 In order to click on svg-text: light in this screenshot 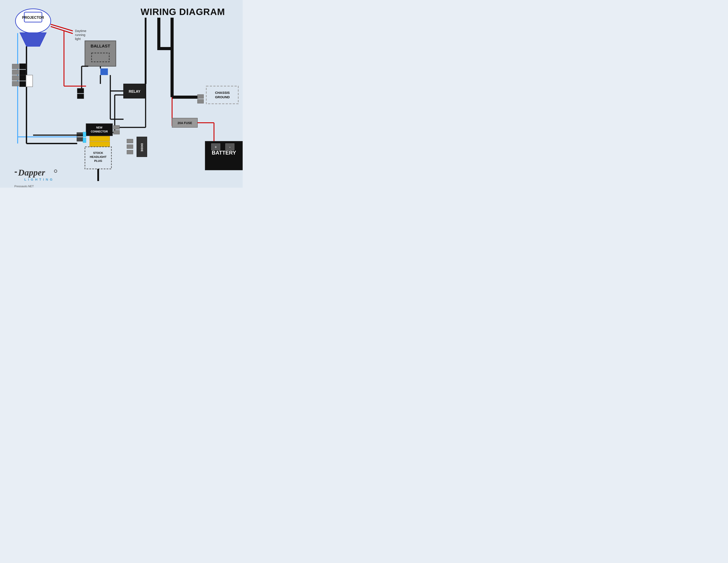, I will do `click(78, 39)`.